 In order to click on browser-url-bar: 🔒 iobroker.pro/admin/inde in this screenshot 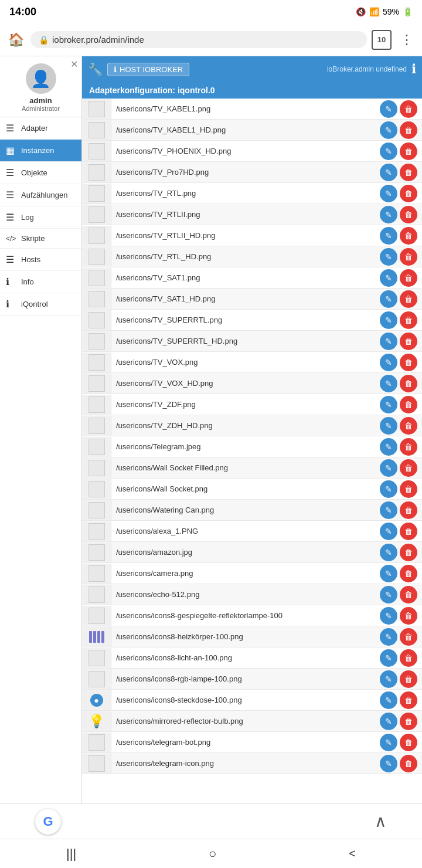, I will do `click(199, 40)`.